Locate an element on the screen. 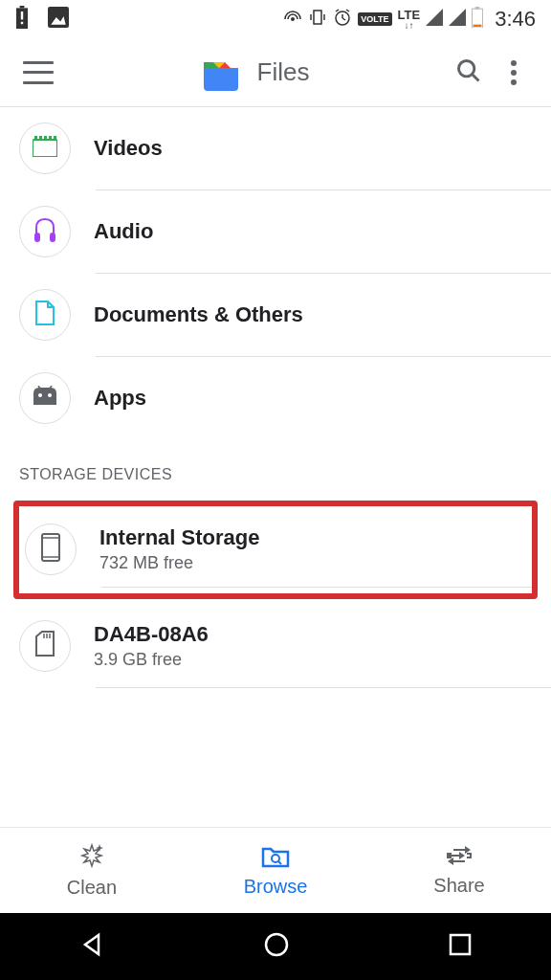 This screenshot has height=980, width=551. app-title: Files is located at coordinates (283, 73).